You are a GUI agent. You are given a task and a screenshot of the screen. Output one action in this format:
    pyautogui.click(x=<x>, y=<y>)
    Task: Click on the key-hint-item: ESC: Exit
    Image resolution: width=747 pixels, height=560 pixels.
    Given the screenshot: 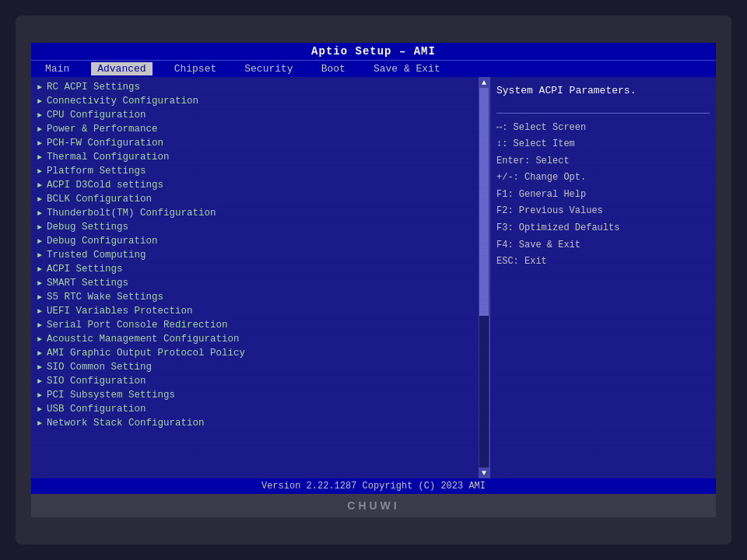 What is the action you would take?
    pyautogui.click(x=603, y=262)
    